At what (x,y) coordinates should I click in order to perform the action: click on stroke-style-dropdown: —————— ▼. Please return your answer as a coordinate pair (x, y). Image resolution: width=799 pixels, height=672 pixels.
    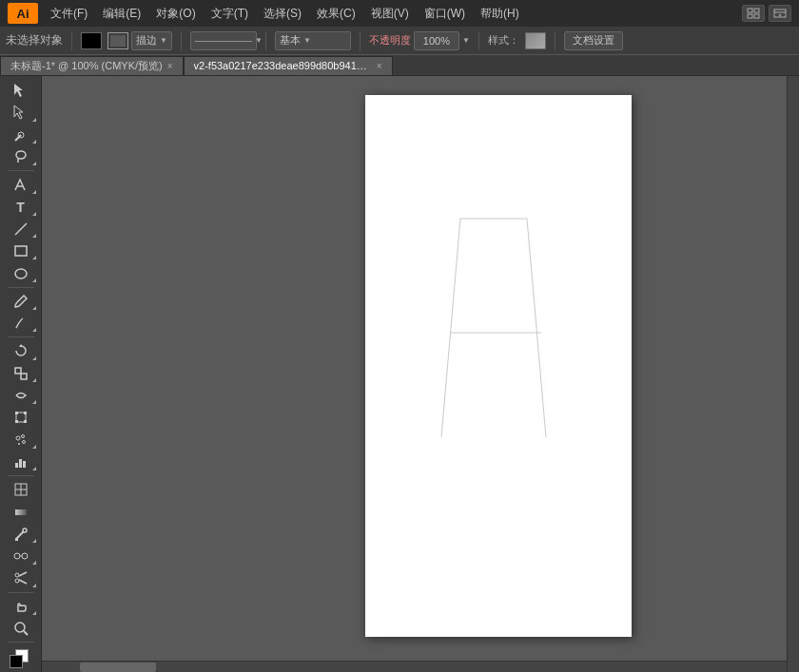
    Looking at the image, I should click on (224, 41).